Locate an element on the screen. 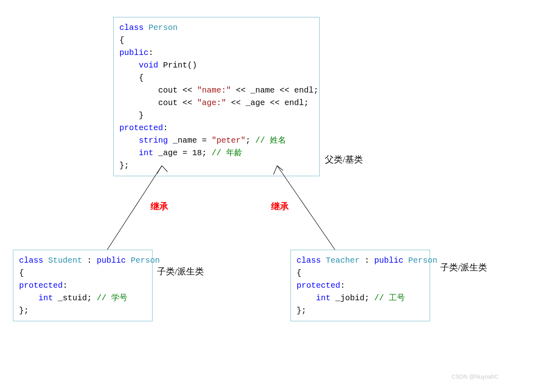 Image resolution: width=547 pixels, height=392 pixels. code-line: public: is located at coordinates (216, 53).